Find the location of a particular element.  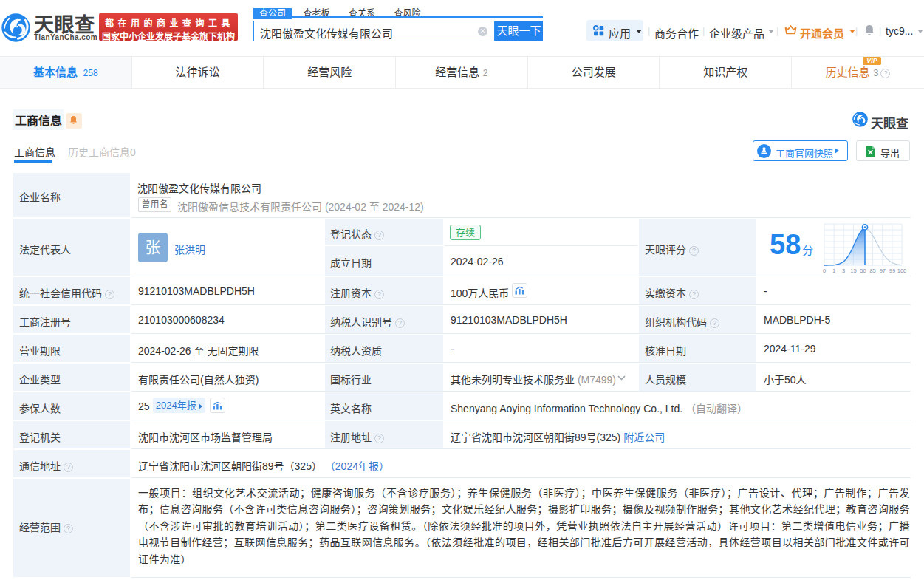

svg-text: 85 is located at coordinates (872, 270).